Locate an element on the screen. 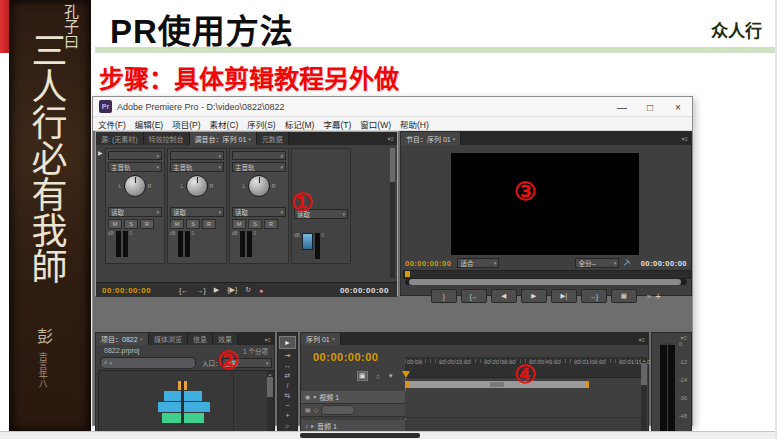 The width and height of the screenshot is (777, 439). video1-track-header: ◉ ▾ 视频 1 is located at coordinates (353, 398).